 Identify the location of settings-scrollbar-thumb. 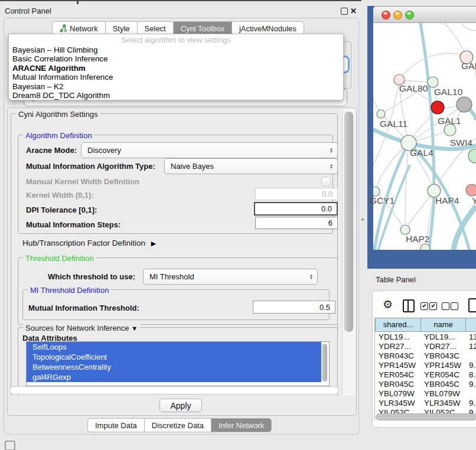
(348, 222).